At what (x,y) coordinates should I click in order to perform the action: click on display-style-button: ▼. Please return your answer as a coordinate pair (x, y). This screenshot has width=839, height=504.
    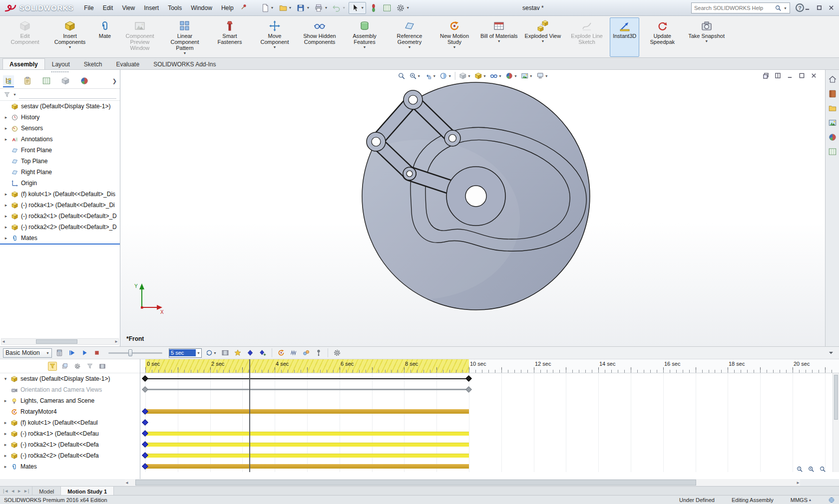
    Looking at the image, I should click on (480, 76).